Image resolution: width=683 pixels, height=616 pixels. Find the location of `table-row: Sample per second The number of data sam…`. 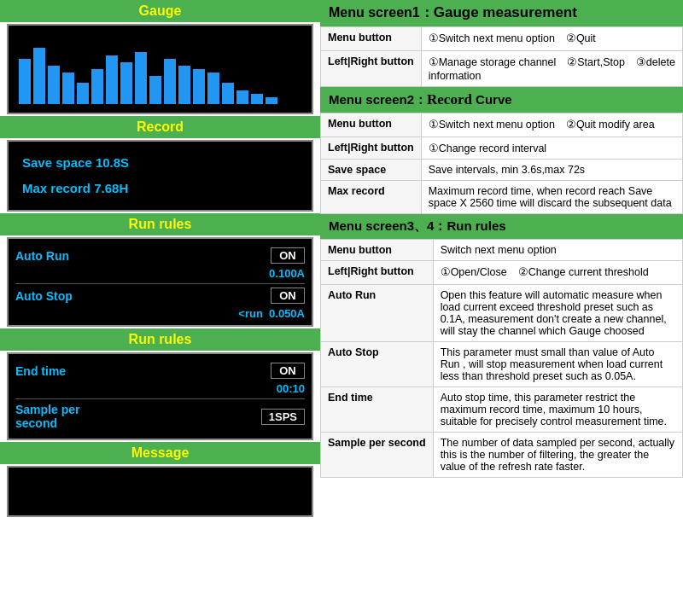

table-row: Sample per second The number of data sam… is located at coordinates (502, 456).